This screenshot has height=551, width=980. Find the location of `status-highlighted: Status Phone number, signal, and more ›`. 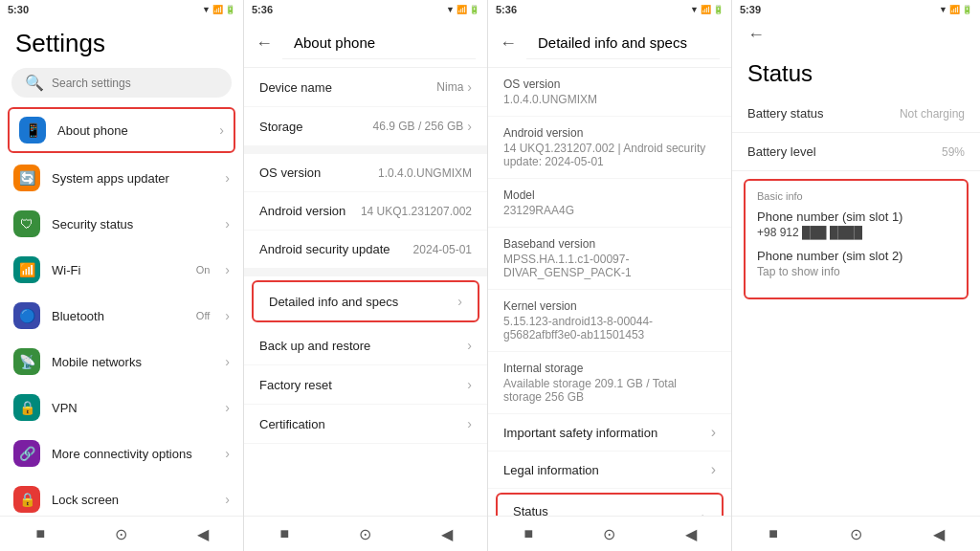

status-highlighted: Status Phone number, signal, and more › is located at coordinates (610, 504).